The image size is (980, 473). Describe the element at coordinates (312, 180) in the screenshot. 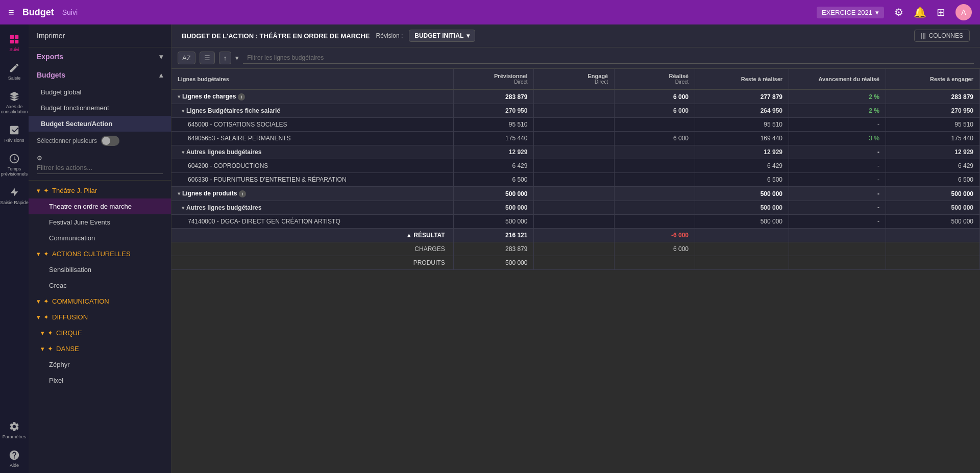

I see `cell-label: 606330 - FOURNITURES D'ENTRETIEN & RÉPAR…` at that location.